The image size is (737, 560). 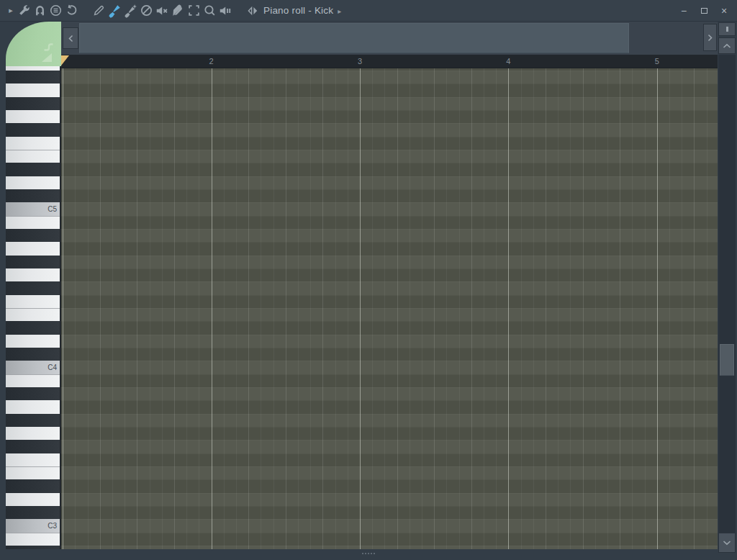 I want to click on scroll-left-button, so click(x=71, y=38).